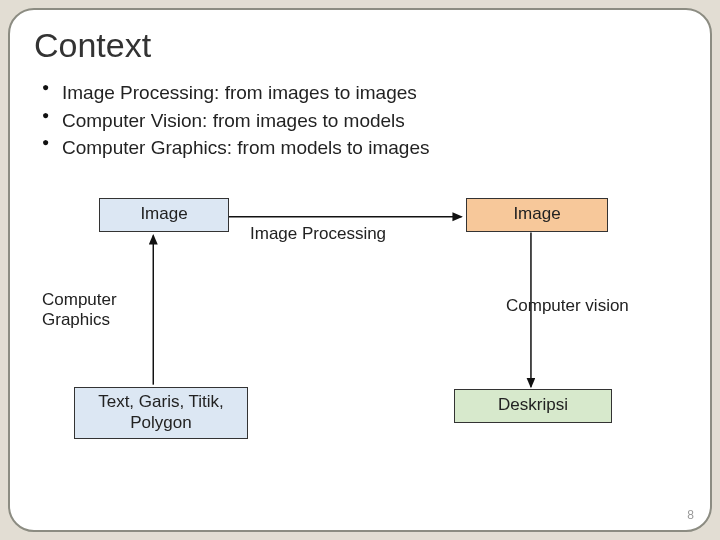 The height and width of the screenshot is (540, 720). What do you see at coordinates (360, 46) in the screenshot?
I see `slide-title: Context` at bounding box center [360, 46].